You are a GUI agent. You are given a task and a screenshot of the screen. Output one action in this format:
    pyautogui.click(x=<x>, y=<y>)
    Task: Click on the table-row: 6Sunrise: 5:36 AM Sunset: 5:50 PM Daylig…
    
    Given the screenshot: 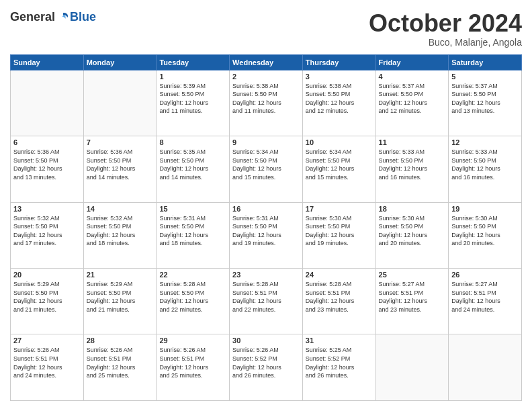 What is the action you would take?
    pyautogui.click(x=47, y=169)
    